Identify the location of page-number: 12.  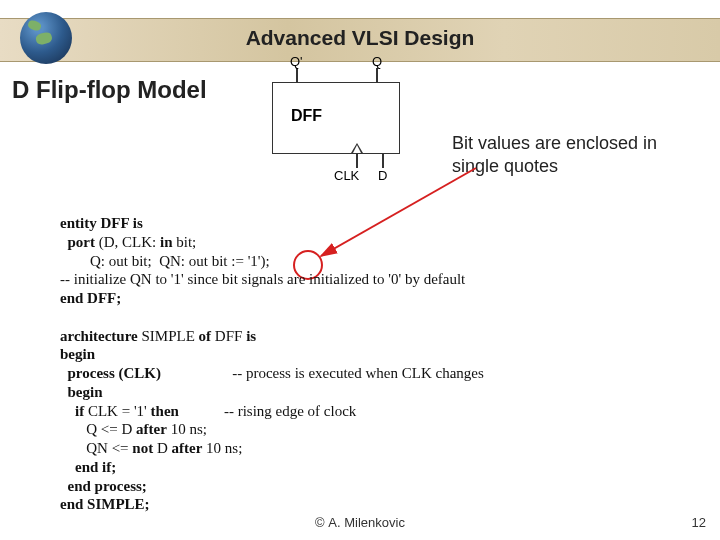
(699, 522).